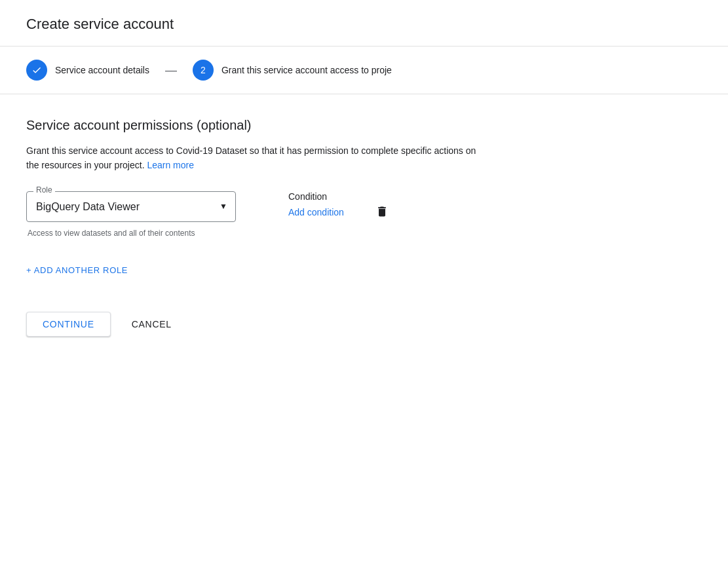 This screenshot has height=579, width=728. What do you see at coordinates (203, 70) in the screenshot?
I see `step-2-circle: 2` at bounding box center [203, 70].